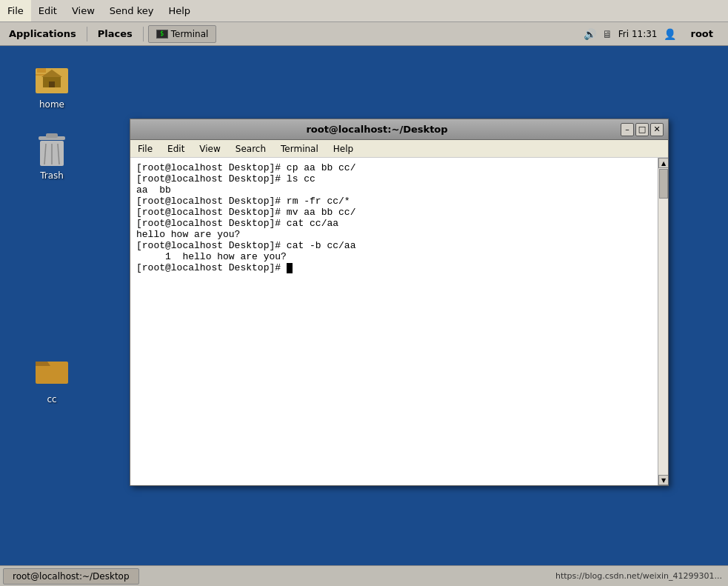 The image size is (728, 586). Describe the element at coordinates (52, 176) in the screenshot. I see `trash-icon-label: Trash` at that location.